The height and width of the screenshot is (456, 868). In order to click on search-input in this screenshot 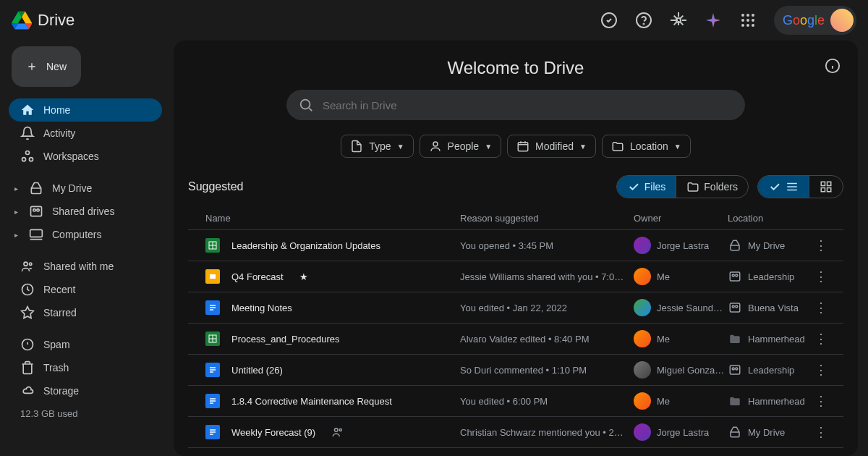, I will do `click(528, 106)`.